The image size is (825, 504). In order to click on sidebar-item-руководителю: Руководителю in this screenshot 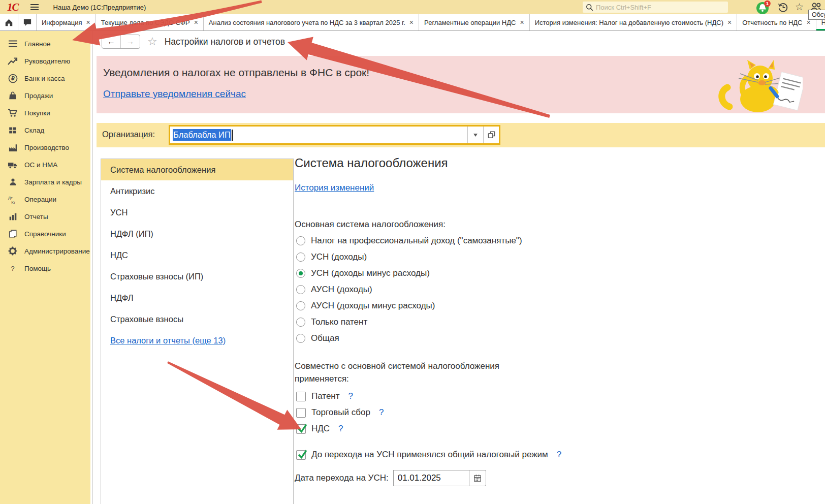, I will do `click(45, 61)`.